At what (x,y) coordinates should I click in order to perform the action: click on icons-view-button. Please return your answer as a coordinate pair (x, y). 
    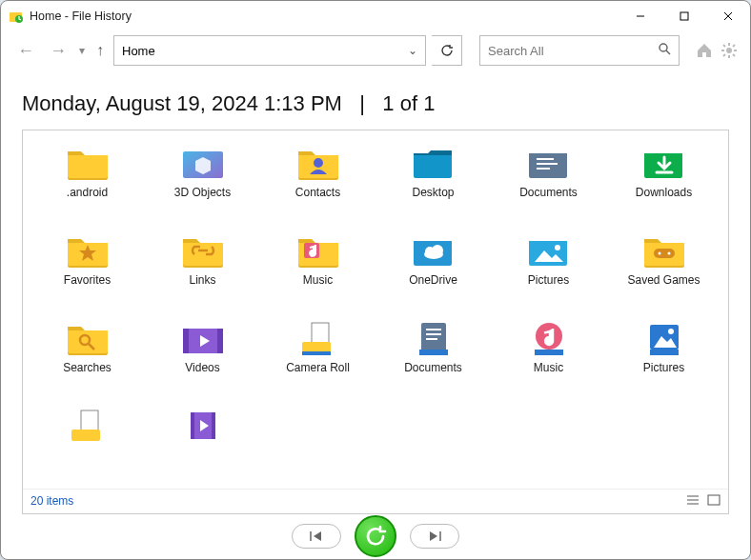
    Looking at the image, I should click on (714, 501).